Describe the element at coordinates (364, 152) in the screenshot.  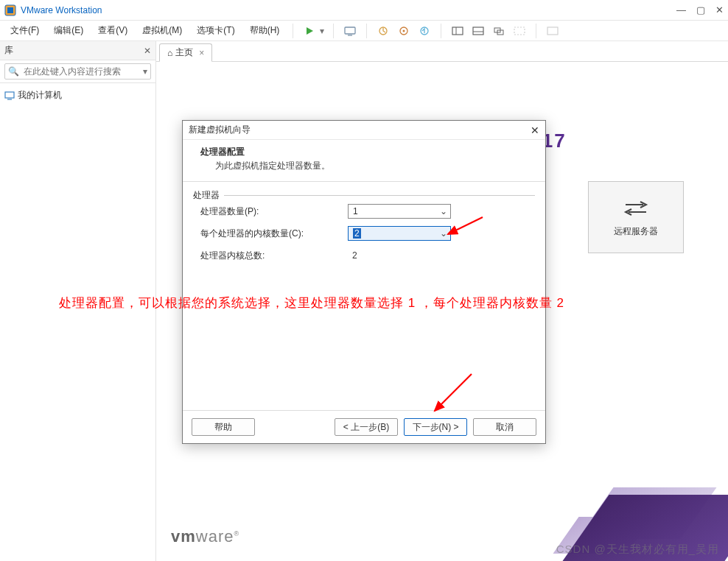
I see `dialog-heading: 处理器配置` at that location.